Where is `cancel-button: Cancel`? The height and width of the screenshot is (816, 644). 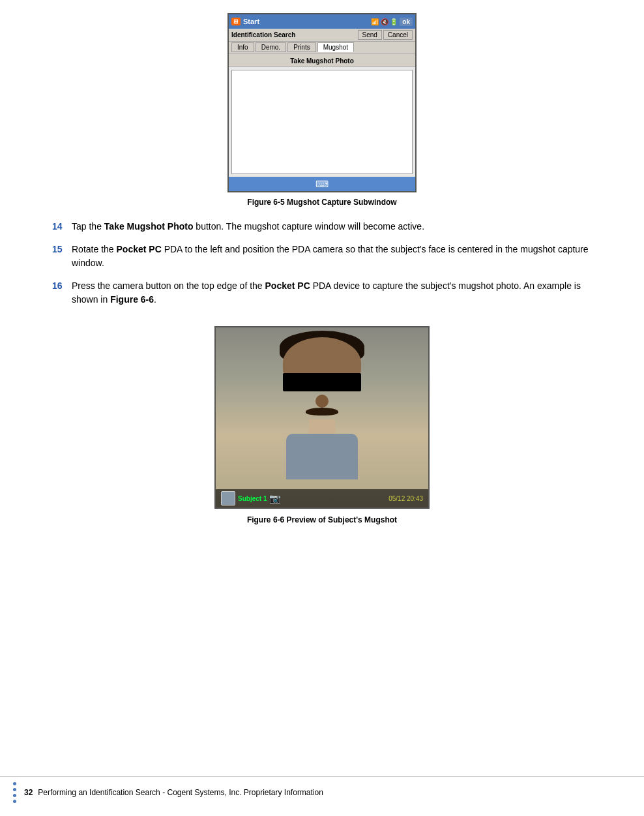 cancel-button: Cancel is located at coordinates (398, 35).